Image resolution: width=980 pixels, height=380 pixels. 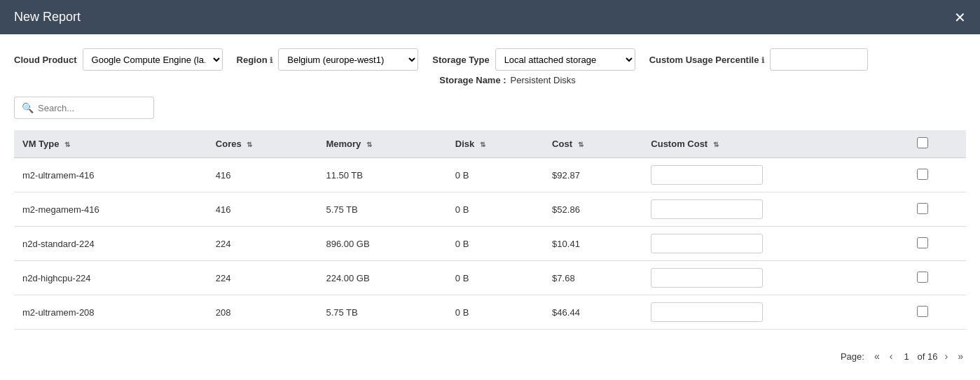 I want to click on table-row: m2-megamem-416 416 5.75 TB 0 B $52.86, so click(x=490, y=210).